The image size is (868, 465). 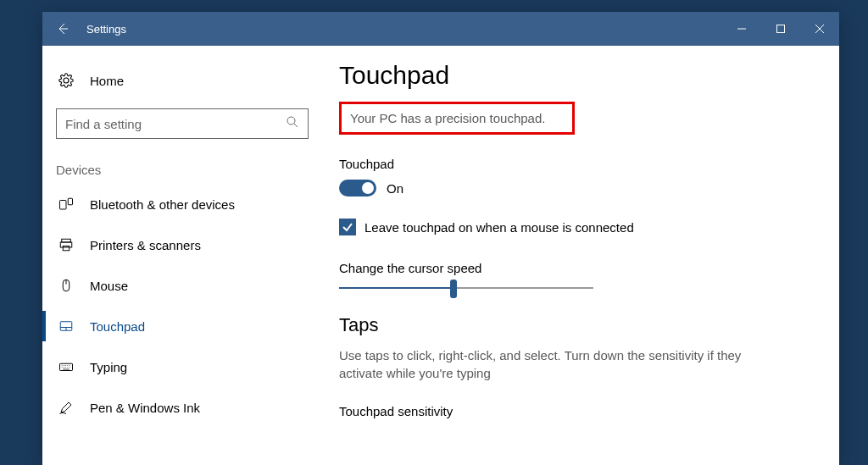 I want to click on close-icon, so click(x=820, y=29).